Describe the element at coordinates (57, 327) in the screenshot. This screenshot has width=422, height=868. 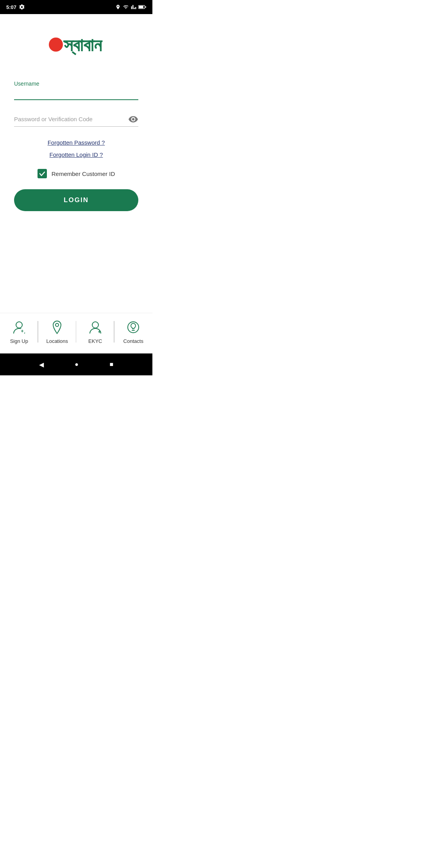
I see `locations-icon` at that location.